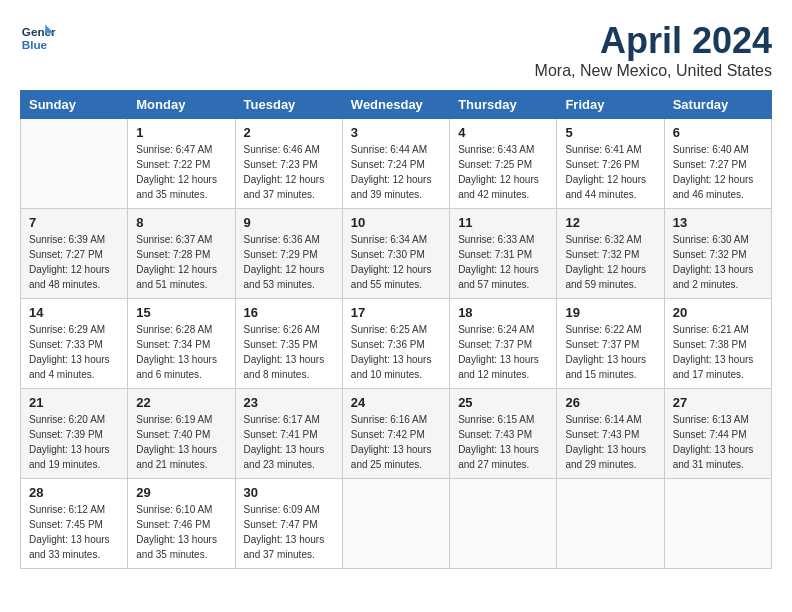  Describe the element at coordinates (503, 312) in the screenshot. I see `day-number: 18` at that location.